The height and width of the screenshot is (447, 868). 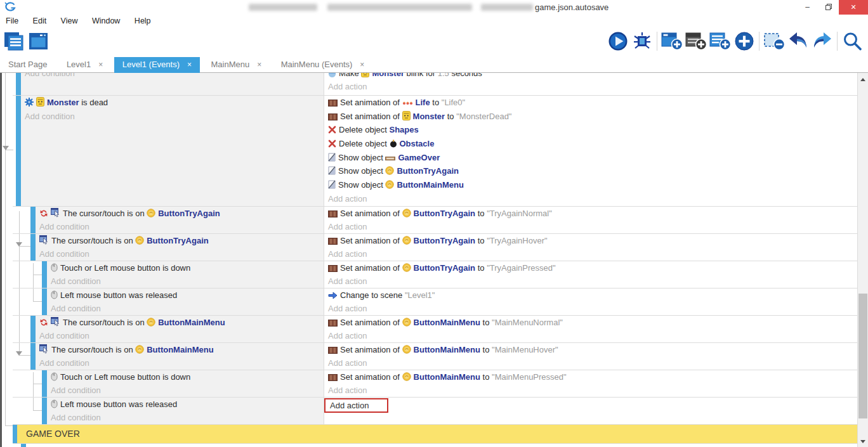 I want to click on minimize-button: –, so click(x=807, y=8).